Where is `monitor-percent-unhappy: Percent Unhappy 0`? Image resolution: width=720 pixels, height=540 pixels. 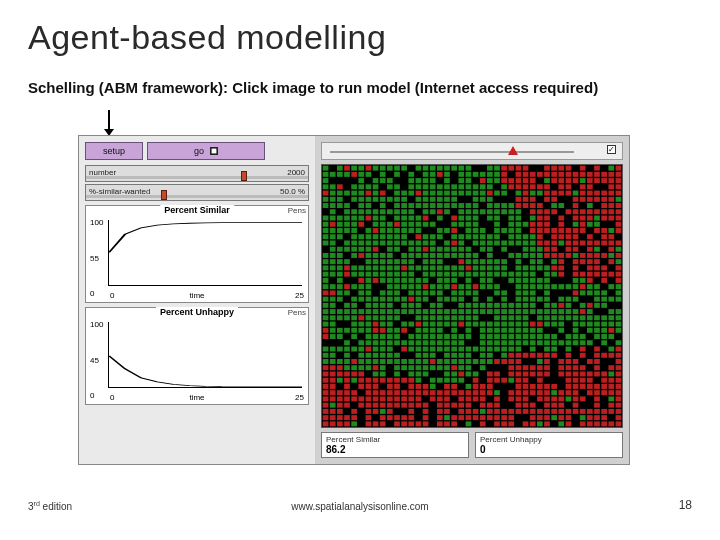
monitor-percent-unhappy: Percent Unhappy 0 is located at coordinates (549, 445).